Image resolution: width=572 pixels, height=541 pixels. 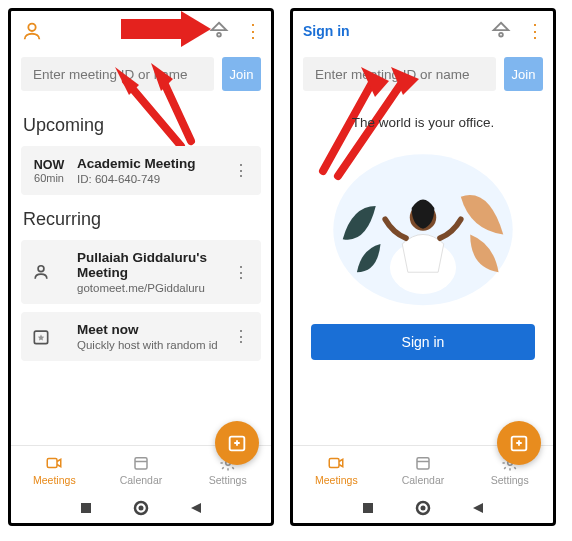 What do you see at coordinates (148, 330) in the screenshot?
I see `recurring-title: Meet now` at bounding box center [148, 330].